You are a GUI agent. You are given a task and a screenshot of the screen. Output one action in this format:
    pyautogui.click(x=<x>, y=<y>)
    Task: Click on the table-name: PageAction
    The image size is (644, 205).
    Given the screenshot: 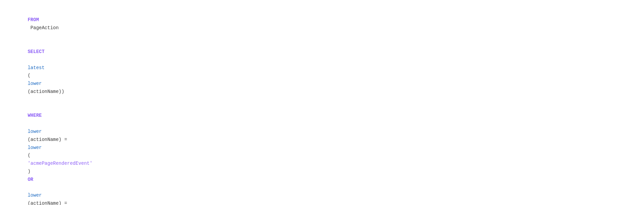 What is the action you would take?
    pyautogui.click(x=43, y=28)
    